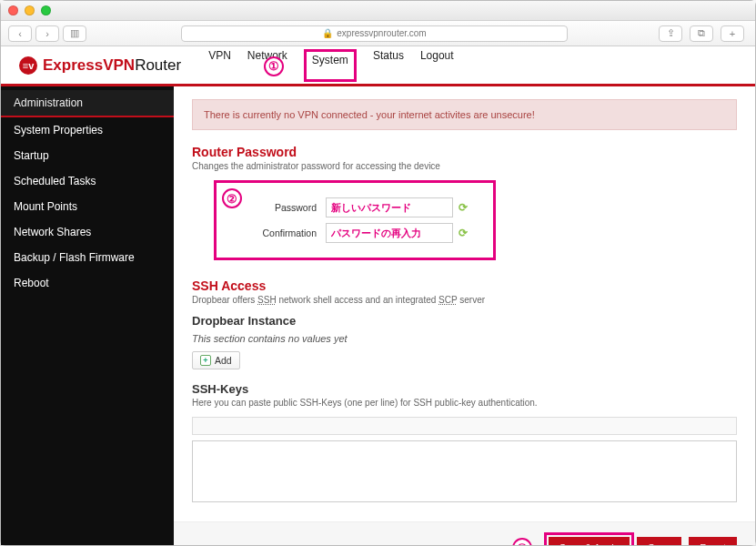  I want to click on forward-button: ›, so click(47, 34).